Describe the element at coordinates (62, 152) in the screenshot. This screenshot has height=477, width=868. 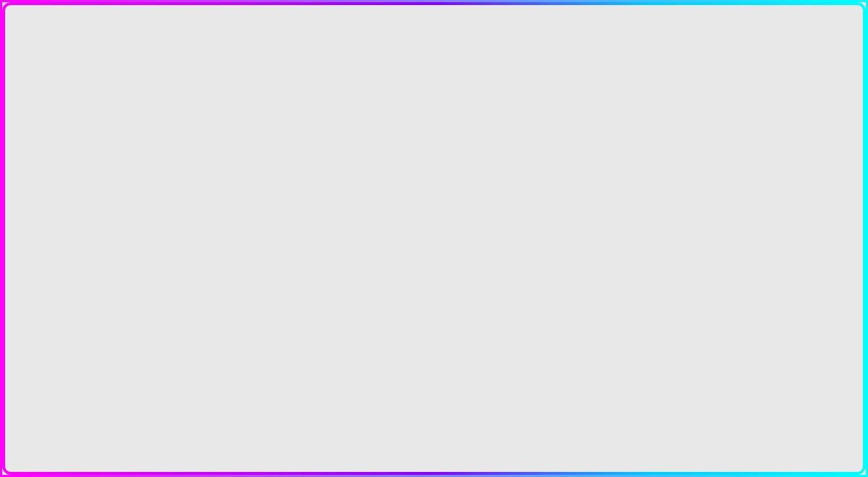
I see `dot-tr` at that location.